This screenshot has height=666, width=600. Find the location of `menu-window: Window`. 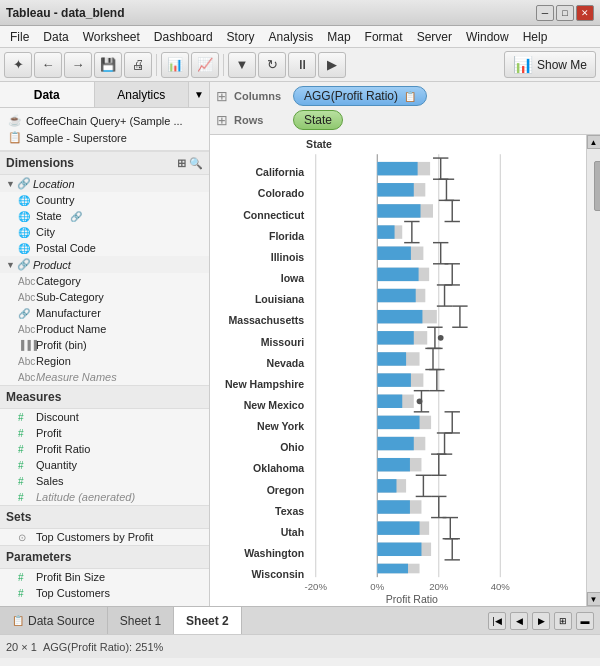

menu-window: Window is located at coordinates (488, 37).